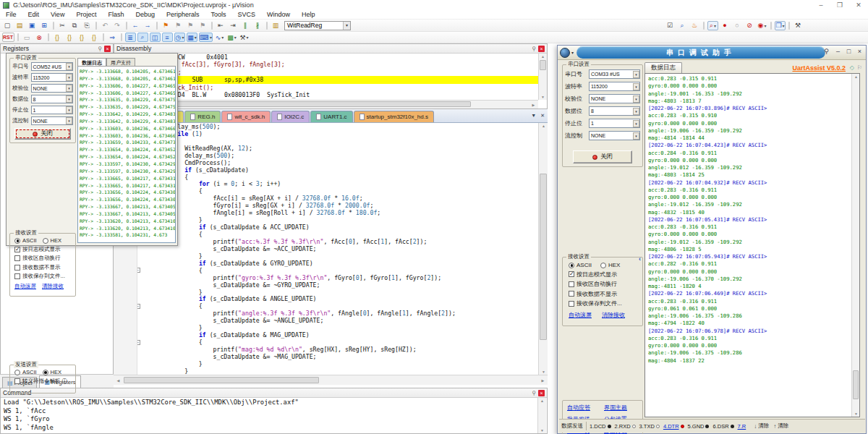 This screenshot has width=868, height=434. What do you see at coordinates (45, 381) in the screenshot?
I see `checkbox-option: 转义符指令解析 ⓘ` at bounding box center [45, 381].